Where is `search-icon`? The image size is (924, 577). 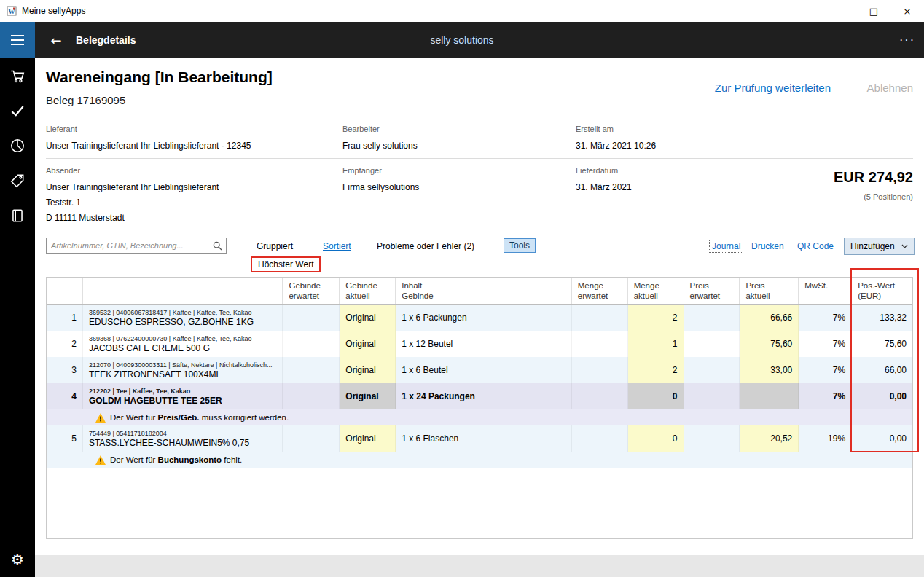
search-icon is located at coordinates (217, 246).